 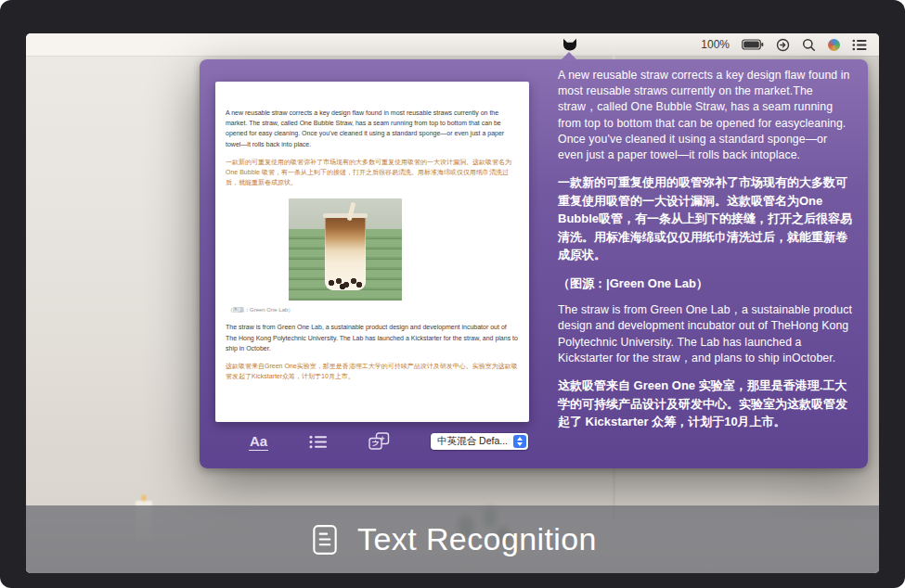 What do you see at coordinates (569, 56) in the screenshot?
I see `popover-arrow` at bounding box center [569, 56].